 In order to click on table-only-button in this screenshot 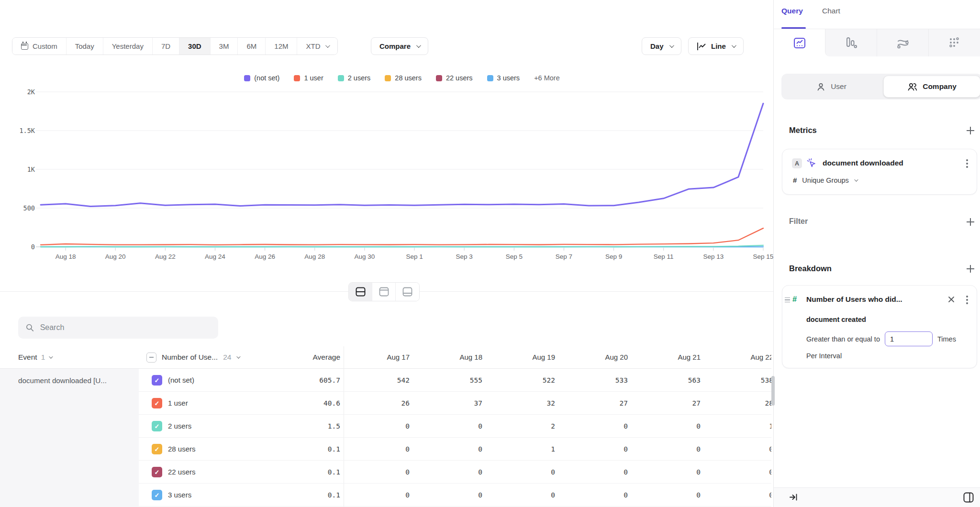, I will do `click(408, 292)`.